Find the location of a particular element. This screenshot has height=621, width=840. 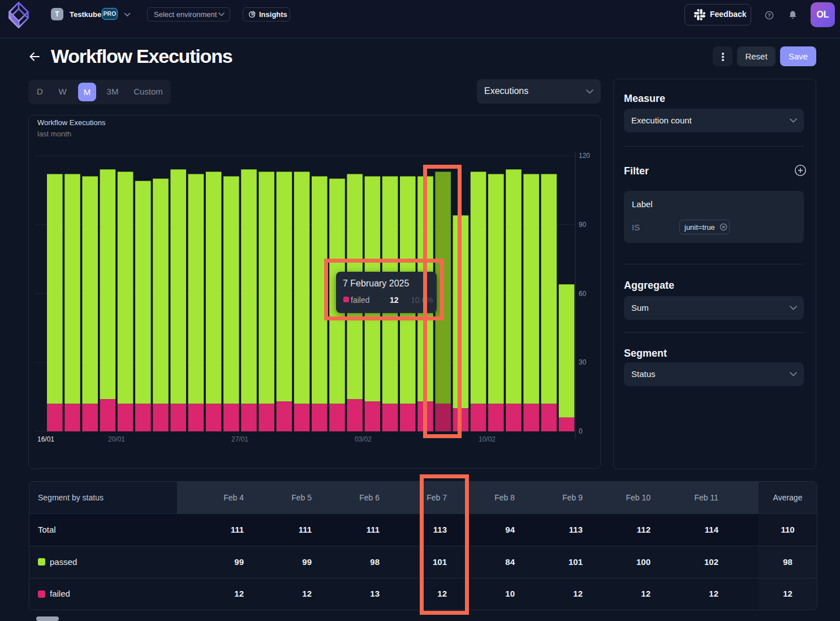

svg-text: 90 is located at coordinates (583, 225).